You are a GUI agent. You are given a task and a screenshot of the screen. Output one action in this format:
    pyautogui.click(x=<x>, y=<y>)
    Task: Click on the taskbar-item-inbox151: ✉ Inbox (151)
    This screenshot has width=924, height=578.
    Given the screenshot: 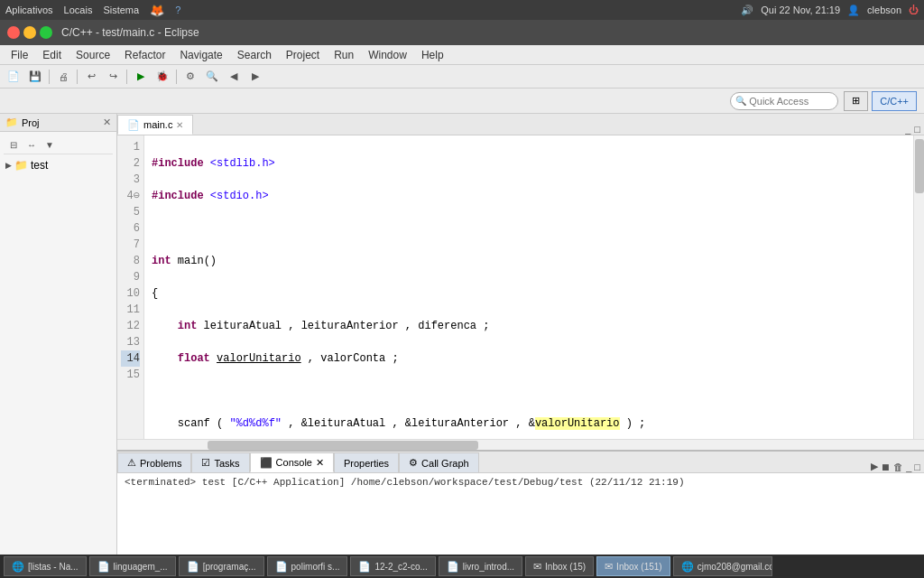 What is the action you would take?
    pyautogui.click(x=633, y=566)
    